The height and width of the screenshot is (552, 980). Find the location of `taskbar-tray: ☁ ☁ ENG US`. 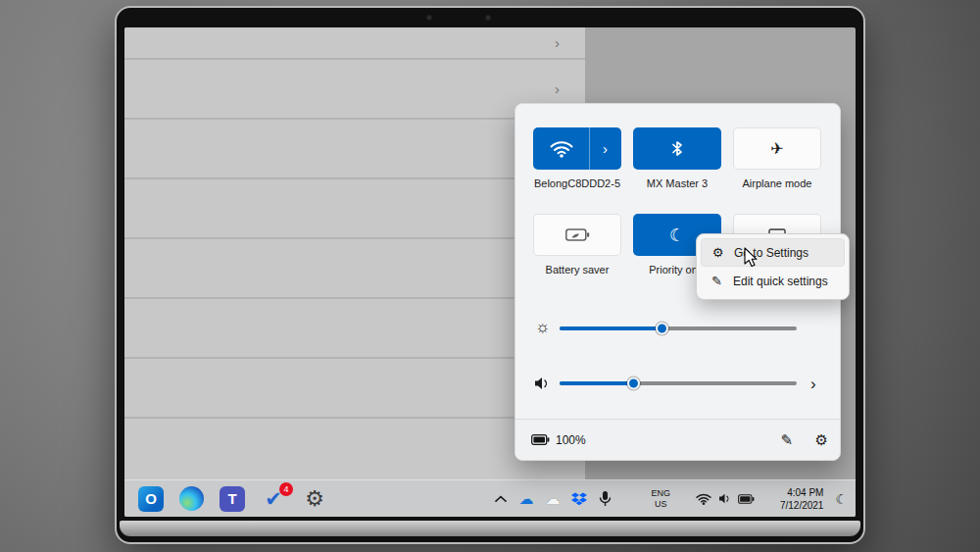

taskbar-tray: ☁ ☁ ENG US is located at coordinates (671, 498).